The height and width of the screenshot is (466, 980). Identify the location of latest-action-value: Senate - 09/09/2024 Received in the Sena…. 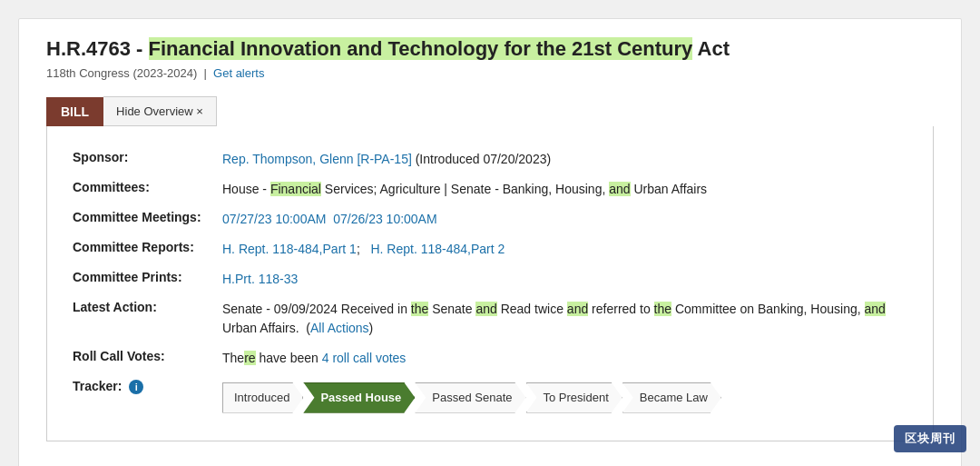
(564, 319).